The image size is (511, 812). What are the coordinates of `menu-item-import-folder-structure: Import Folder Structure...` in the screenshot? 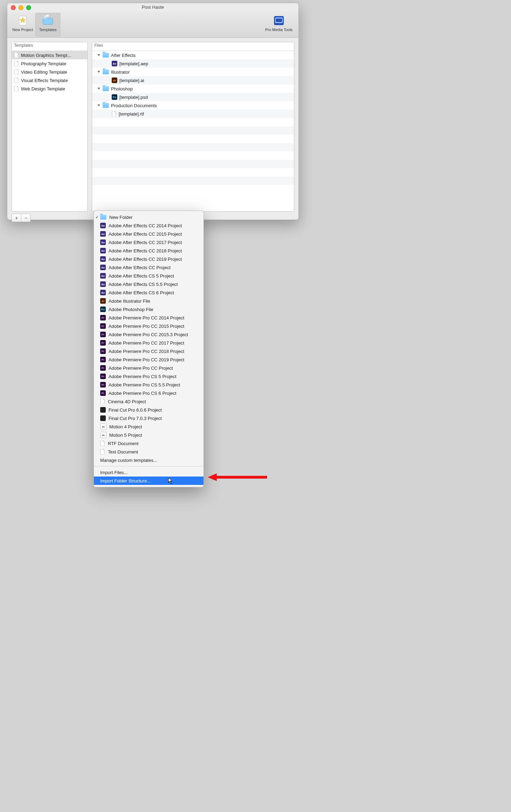 It's located at (149, 481).